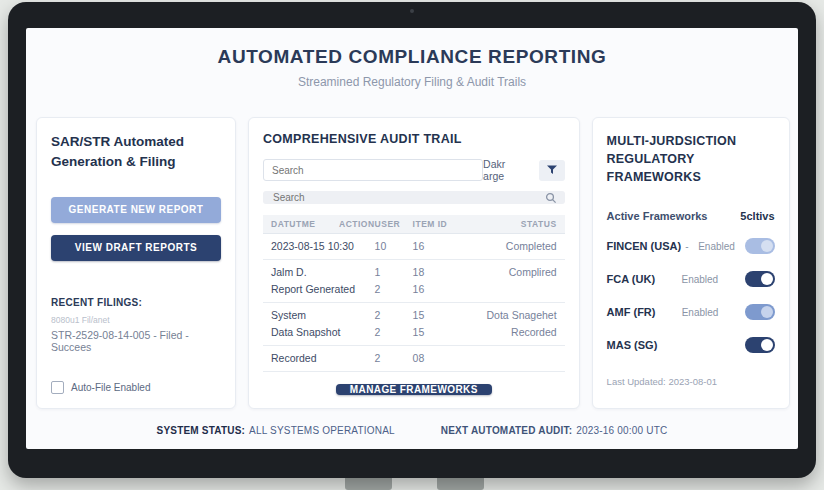 The height and width of the screenshot is (490, 824). Describe the element at coordinates (414, 359) in the screenshot. I see `table-row: Recorded 2 08` at that location.